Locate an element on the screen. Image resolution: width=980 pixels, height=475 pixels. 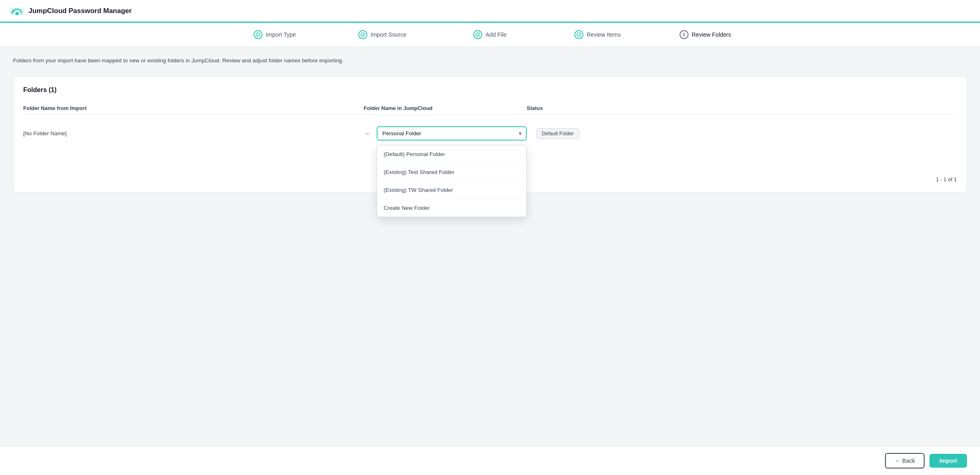
status-badge: Default Folder is located at coordinates (558, 134).